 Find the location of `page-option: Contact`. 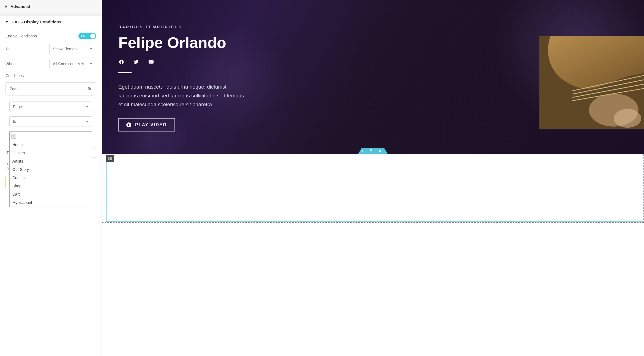

page-option: Contact is located at coordinates (51, 178).